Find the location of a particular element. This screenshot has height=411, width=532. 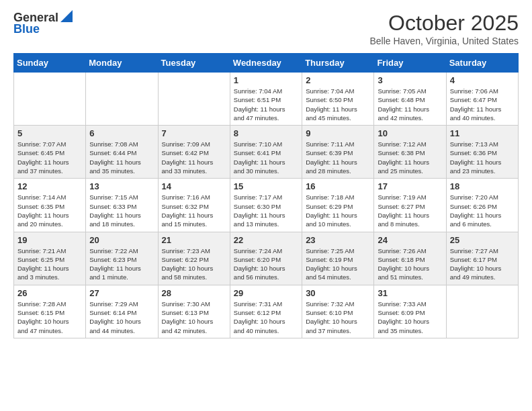

day-info: Sunrise: 7:17 AM Sunset: 6:30 PM Dayligh… is located at coordinates (266, 211).